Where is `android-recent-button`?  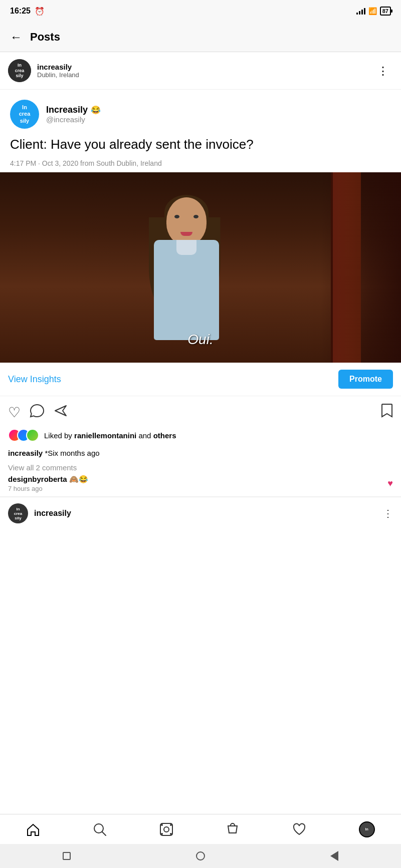
android-recent-button is located at coordinates (67, 856).